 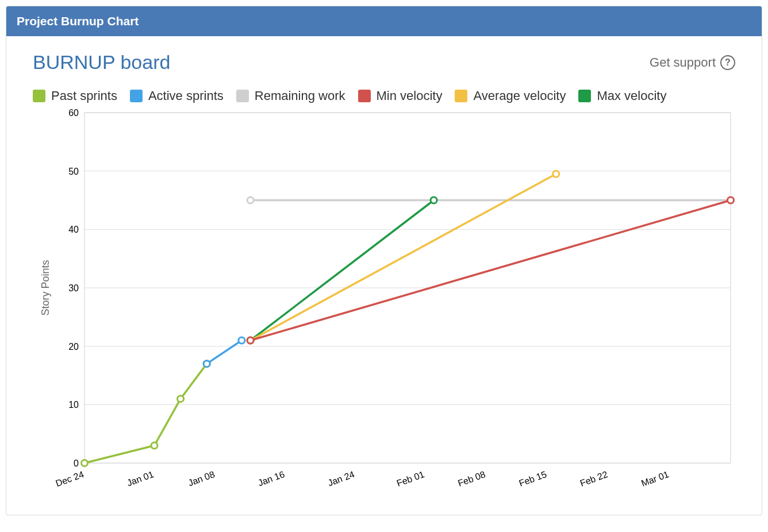 I want to click on x-tick-label: Feb 15, so click(x=532, y=479).